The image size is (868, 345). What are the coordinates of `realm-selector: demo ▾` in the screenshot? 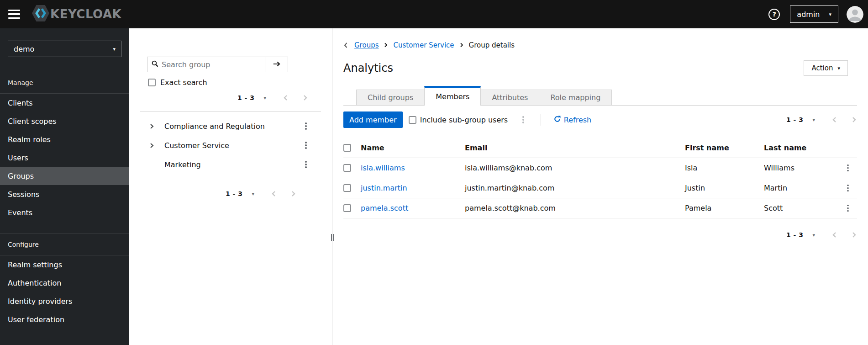 It's located at (65, 49).